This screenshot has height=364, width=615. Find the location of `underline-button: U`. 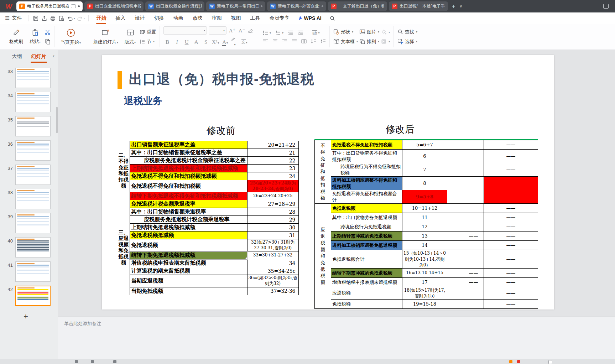

underline-button: U is located at coordinates (187, 42).